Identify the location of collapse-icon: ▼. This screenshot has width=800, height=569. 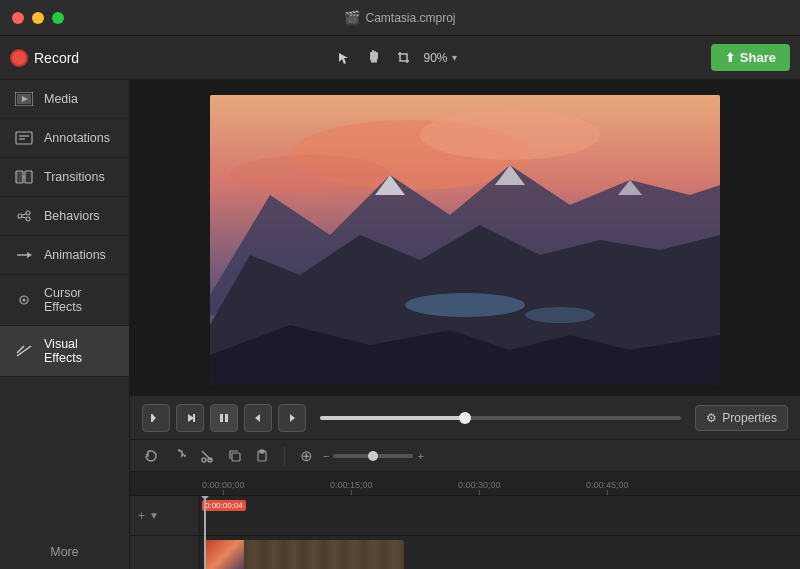
(154, 516).